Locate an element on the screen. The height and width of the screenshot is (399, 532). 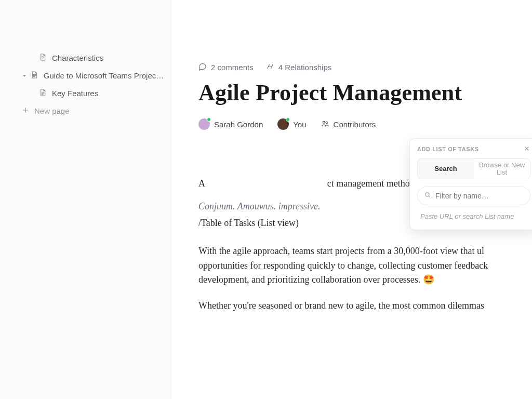
popover-hint: Paste URL or search List name is located at coordinates (474, 216).